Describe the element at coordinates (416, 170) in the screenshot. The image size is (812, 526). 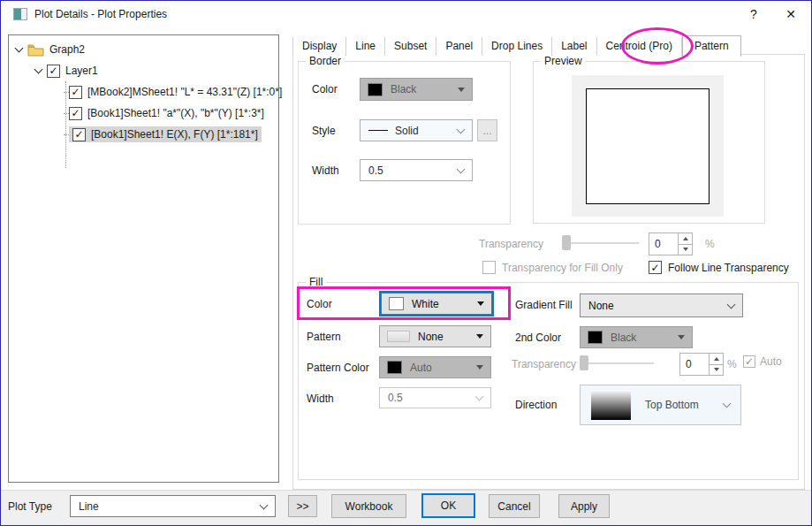
I see `border-width-dropdown: 0.5` at that location.